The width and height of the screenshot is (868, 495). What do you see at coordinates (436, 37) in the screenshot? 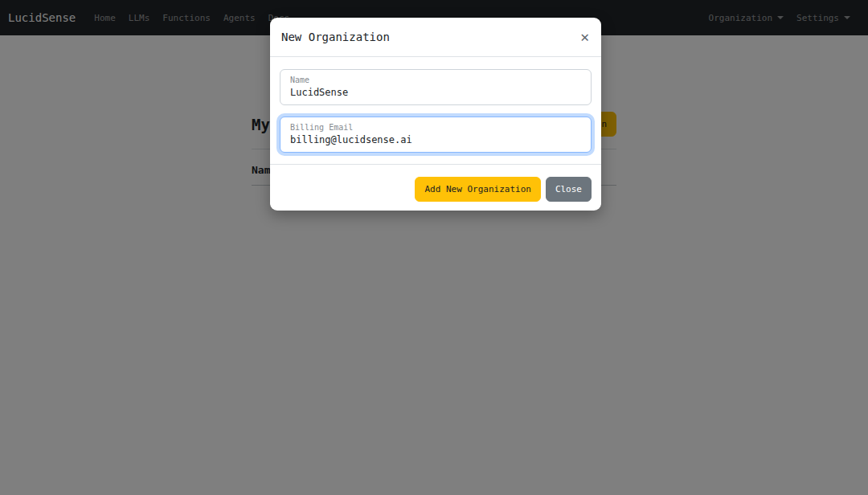
I see `modal-header: New Organization ✕` at bounding box center [436, 37].